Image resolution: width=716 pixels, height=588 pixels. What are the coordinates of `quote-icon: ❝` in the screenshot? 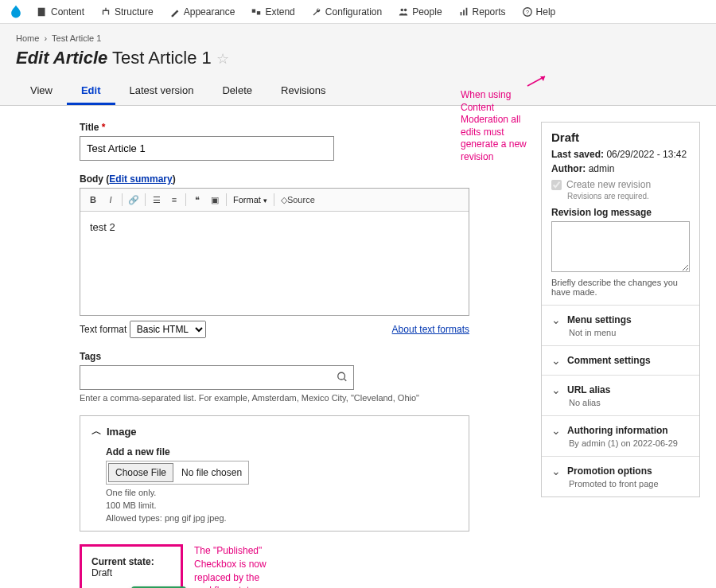 It's located at (197, 200).